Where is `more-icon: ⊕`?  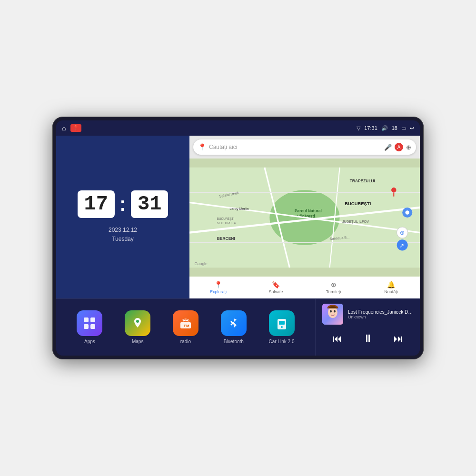 more-icon: ⊕ is located at coordinates (408, 148).